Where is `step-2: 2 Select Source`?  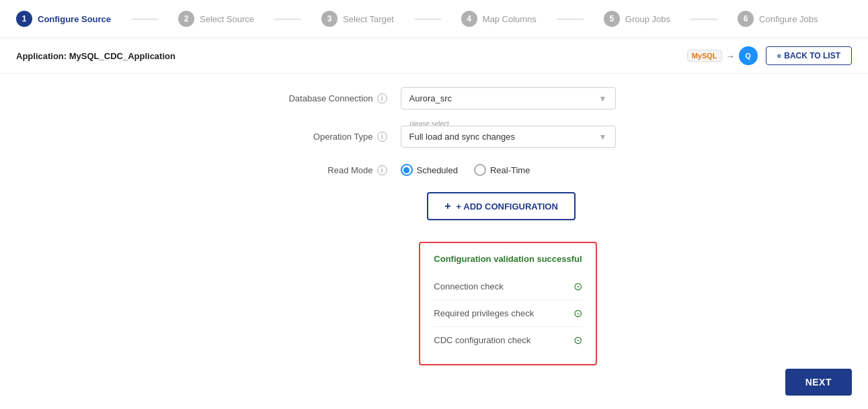 step-2: 2 Select Source is located at coordinates (216, 19).